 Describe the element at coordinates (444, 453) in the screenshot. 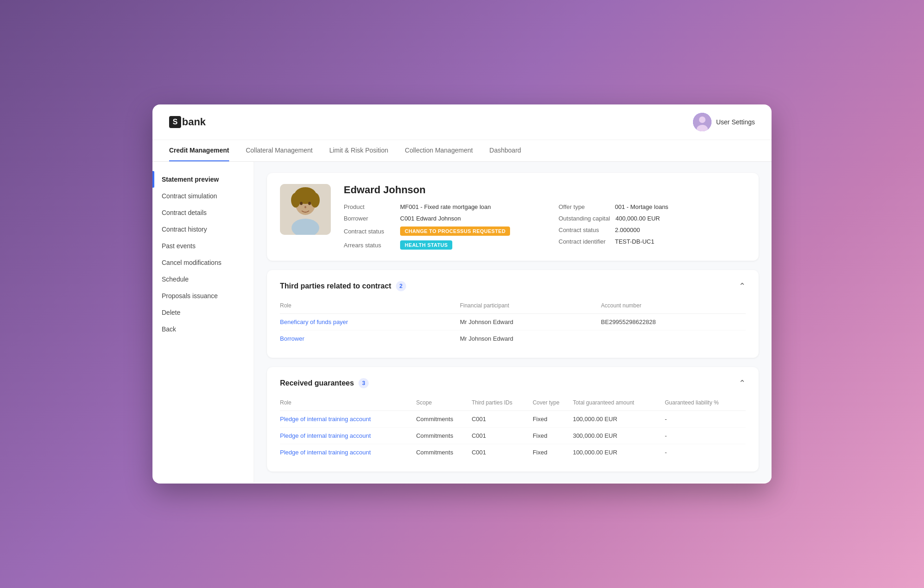

I see `guarantee-scope-2: Commitments` at that location.